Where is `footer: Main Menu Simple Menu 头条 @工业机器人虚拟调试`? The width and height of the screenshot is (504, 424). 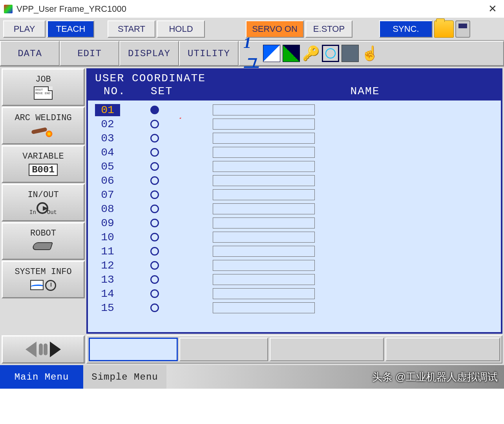
footer: Main Menu Simple Menu 头条 @工业机器人虚拟调试 is located at coordinates (252, 377).